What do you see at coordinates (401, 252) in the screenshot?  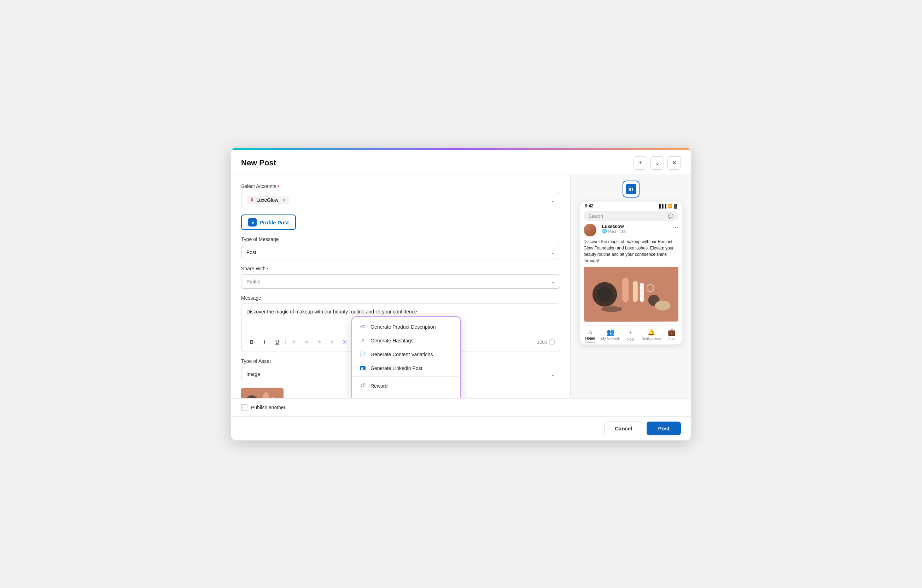 I see `type-of-message-dropdown: Post ⌄` at bounding box center [401, 252].